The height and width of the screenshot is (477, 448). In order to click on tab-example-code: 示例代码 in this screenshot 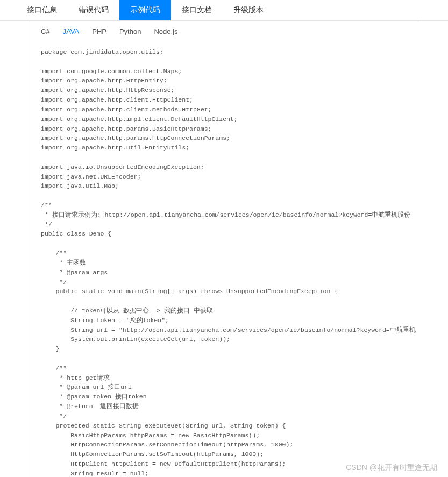, I will do `click(145, 10)`.